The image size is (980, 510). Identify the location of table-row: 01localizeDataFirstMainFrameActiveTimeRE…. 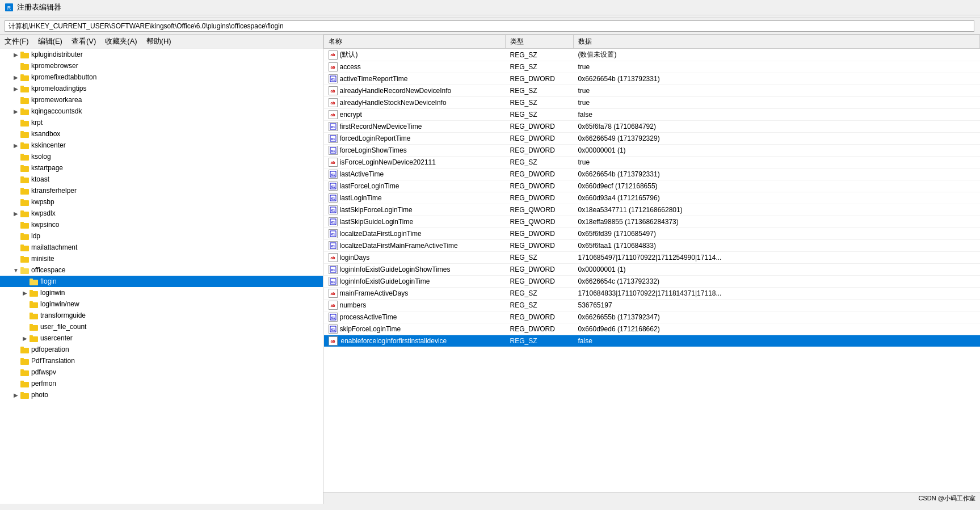
(652, 246).